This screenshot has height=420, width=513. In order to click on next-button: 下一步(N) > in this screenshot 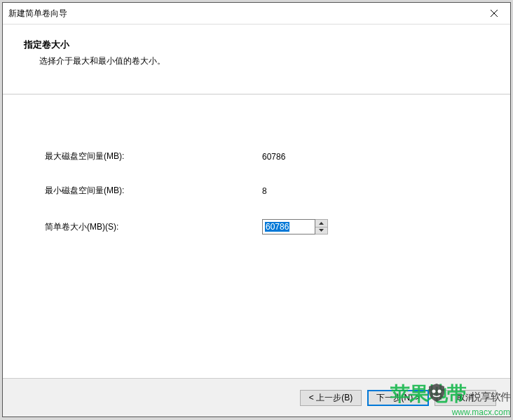, I will do `click(398, 398)`.